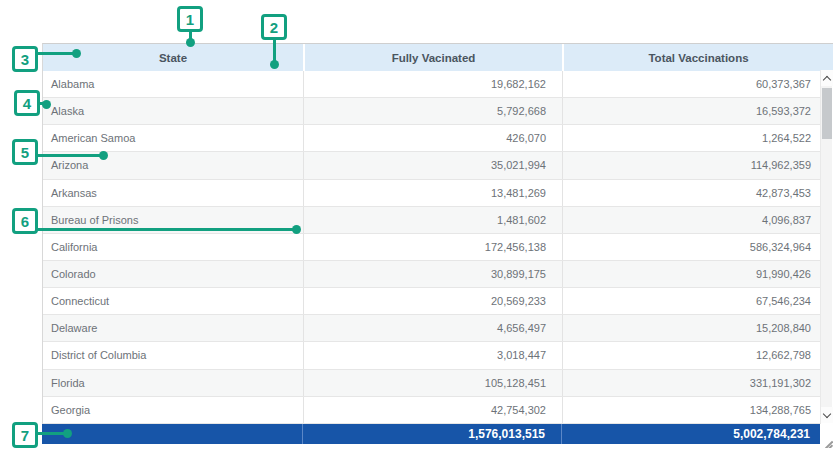  Describe the element at coordinates (27, 103) in the screenshot. I see `annotation-4-badge: 4` at that location.